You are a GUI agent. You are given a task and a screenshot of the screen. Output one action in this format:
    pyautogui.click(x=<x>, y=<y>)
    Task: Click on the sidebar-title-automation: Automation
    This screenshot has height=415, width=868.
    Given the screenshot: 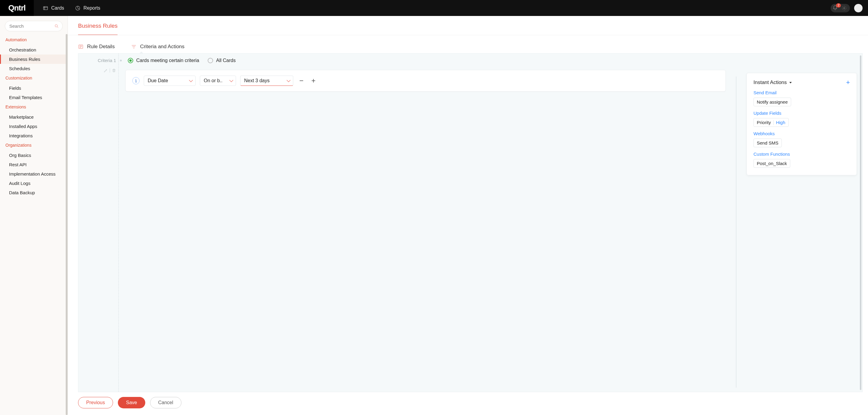 What is the action you would take?
    pyautogui.click(x=36, y=40)
    